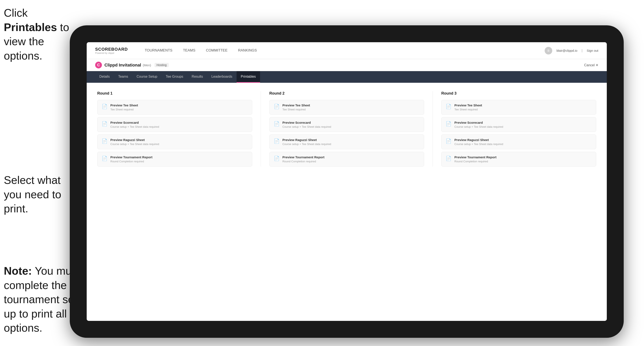 Image resolution: width=644 pixels, height=346 pixels. What do you see at coordinates (307, 127) in the screenshot?
I see `r2-scorecard-subtitle: Course setup + Tee Sheet data required` at bounding box center [307, 127].